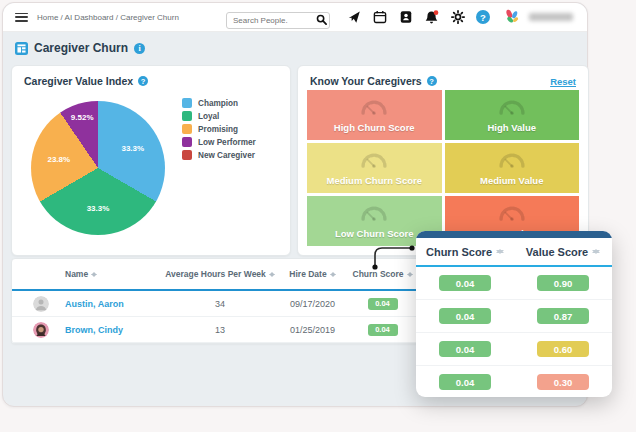 The height and width of the screenshot is (432, 636). Describe the element at coordinates (78, 81) in the screenshot. I see `value-index-title: Caregiver Value Index` at that location.